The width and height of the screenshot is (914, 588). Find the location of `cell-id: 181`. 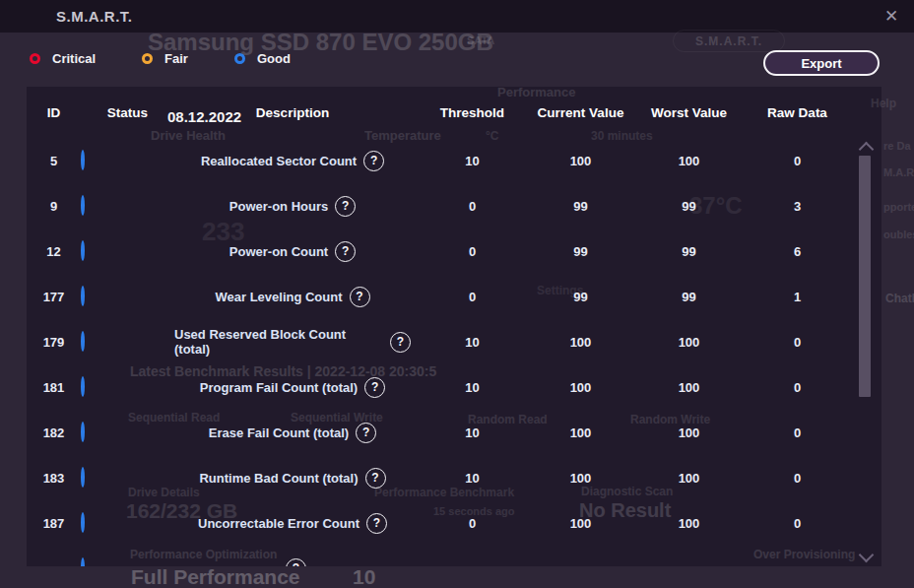

cell-id: 181 is located at coordinates (53, 388).